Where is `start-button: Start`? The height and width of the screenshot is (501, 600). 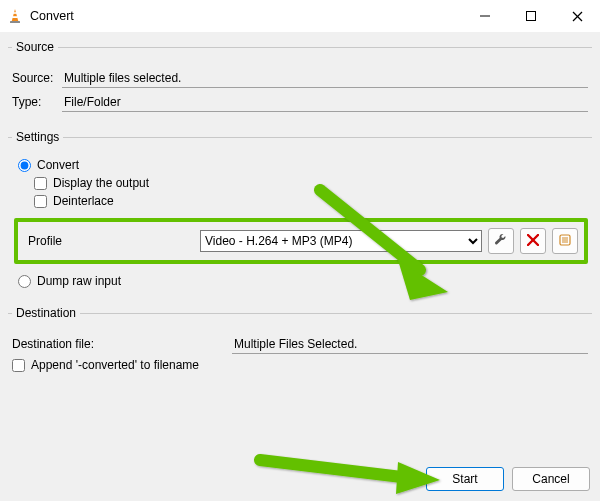
start-button: Start is located at coordinates (465, 479).